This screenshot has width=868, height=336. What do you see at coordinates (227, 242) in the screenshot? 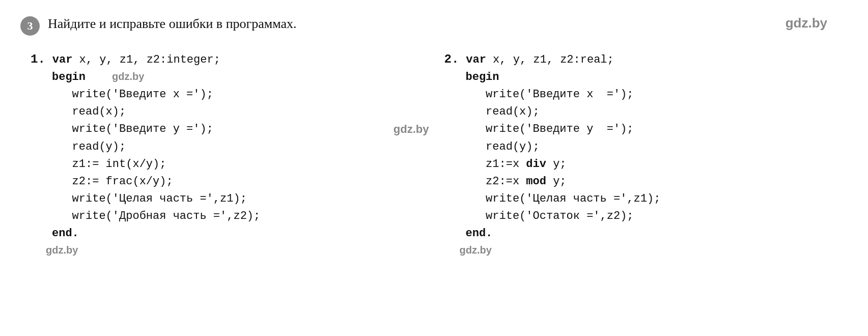
I see `end-section-1: end. gdz.by` at bounding box center [227, 242].